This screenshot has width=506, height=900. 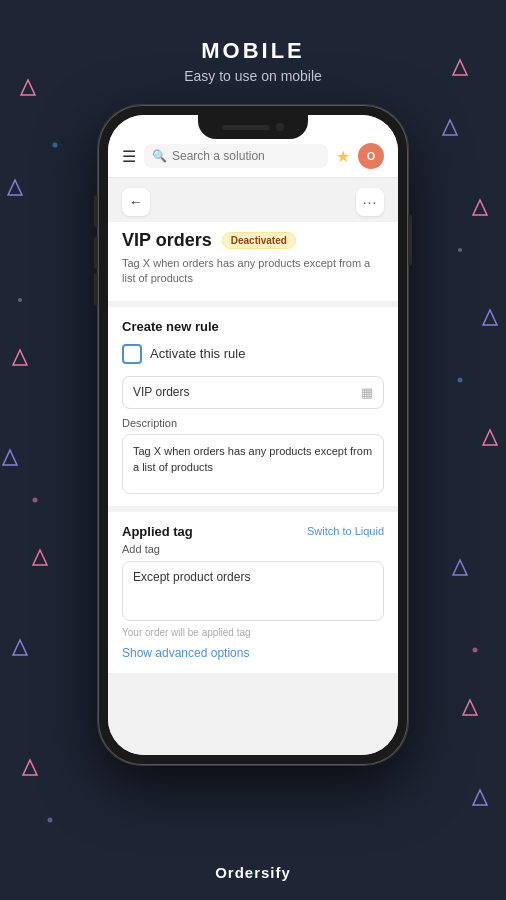 What do you see at coordinates (346, 531) in the screenshot?
I see `switch-liquid-button: Switch to Liquid` at bounding box center [346, 531].